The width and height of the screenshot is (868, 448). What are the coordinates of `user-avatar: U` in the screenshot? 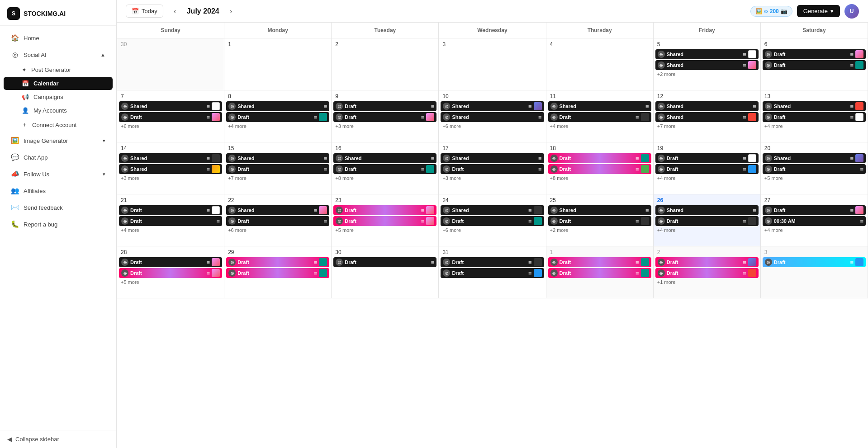 It's located at (852, 11).